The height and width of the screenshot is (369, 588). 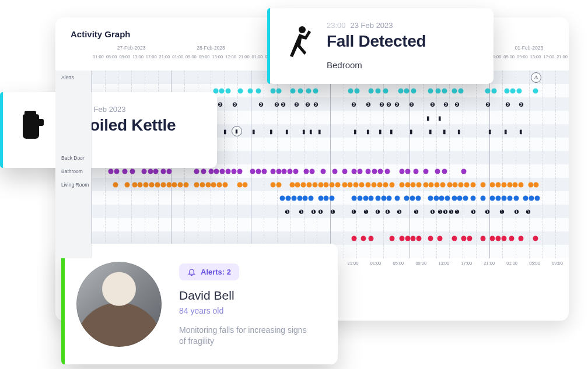 I want to click on timeline-hour: 01:00, so click(x=512, y=263).